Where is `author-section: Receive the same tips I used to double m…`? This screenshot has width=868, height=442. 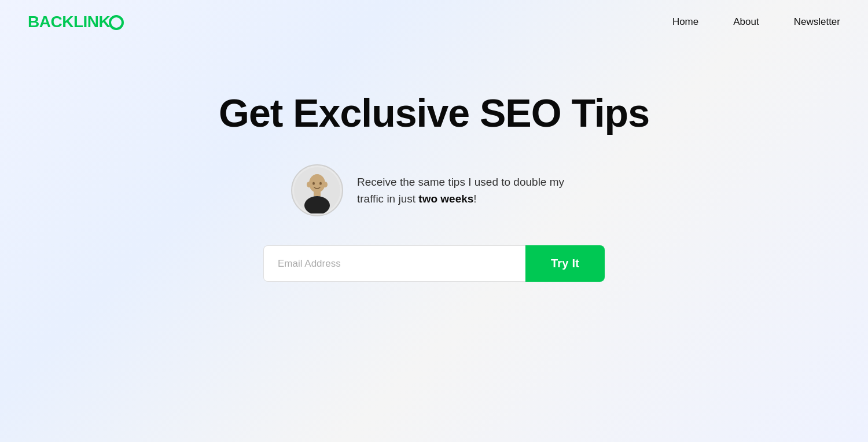
author-section: Receive the same tips I used to double m… is located at coordinates (434, 190).